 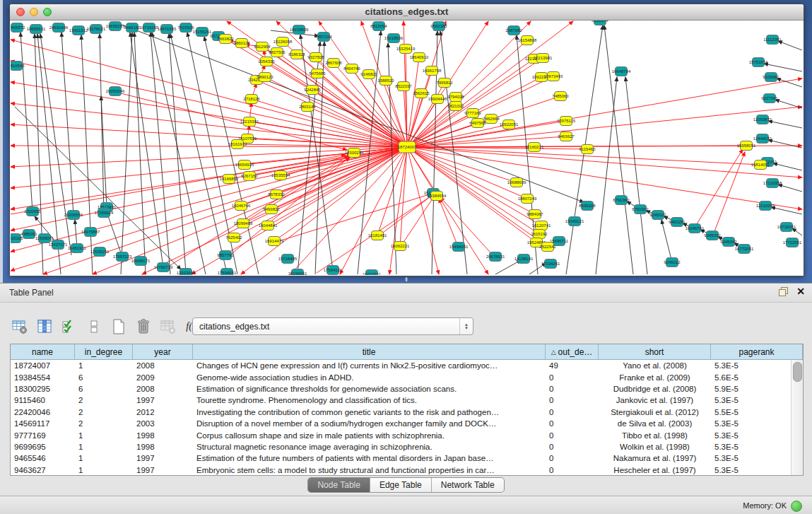 I want to click on network-node: 8466160, so click(x=132, y=28).